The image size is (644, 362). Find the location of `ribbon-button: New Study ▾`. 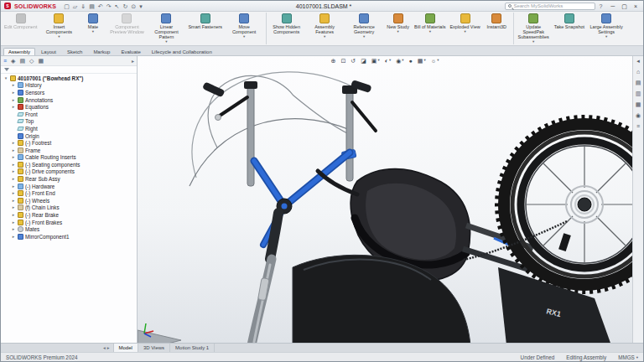

ribbon-button: New Study ▾ is located at coordinates (397, 28).